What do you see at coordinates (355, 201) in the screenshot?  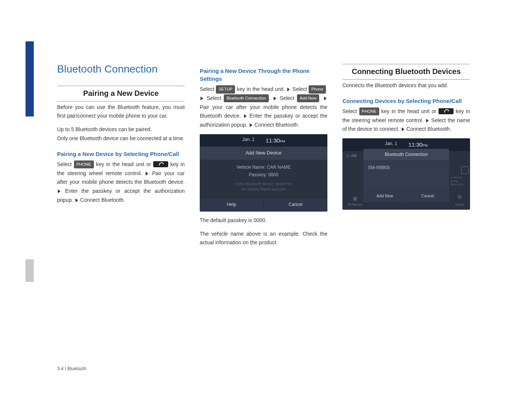 I see `all-menus-button: All Menus` at bounding box center [355, 201].